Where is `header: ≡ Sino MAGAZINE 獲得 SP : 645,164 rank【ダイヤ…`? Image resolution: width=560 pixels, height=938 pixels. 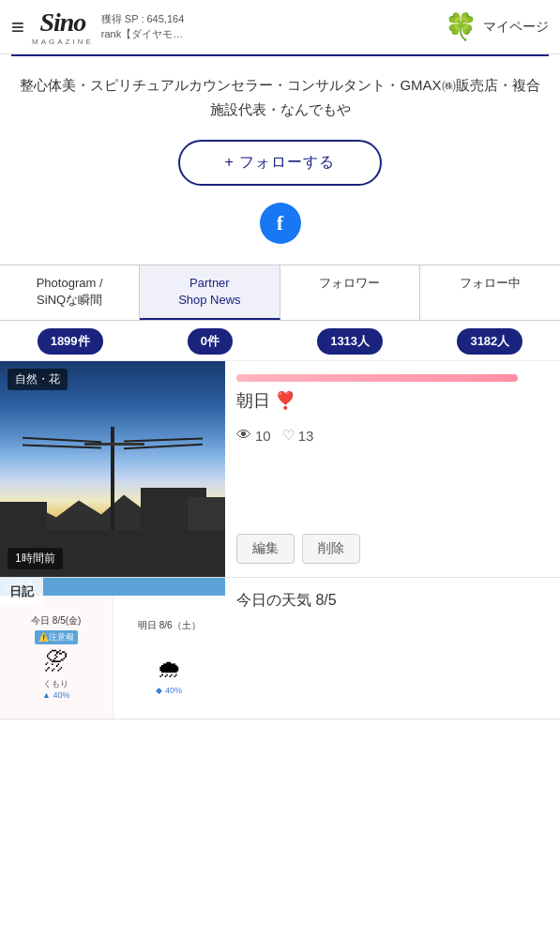 header: ≡ Sino MAGAZINE 獲得 SP : 645,164 rank【ダイヤ… is located at coordinates (280, 27).